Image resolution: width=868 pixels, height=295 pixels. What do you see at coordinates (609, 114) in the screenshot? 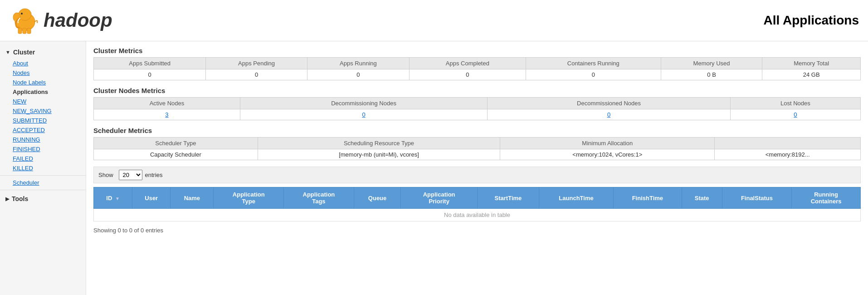
I see `decommissioned-nodes-link: 0` at bounding box center [609, 114].